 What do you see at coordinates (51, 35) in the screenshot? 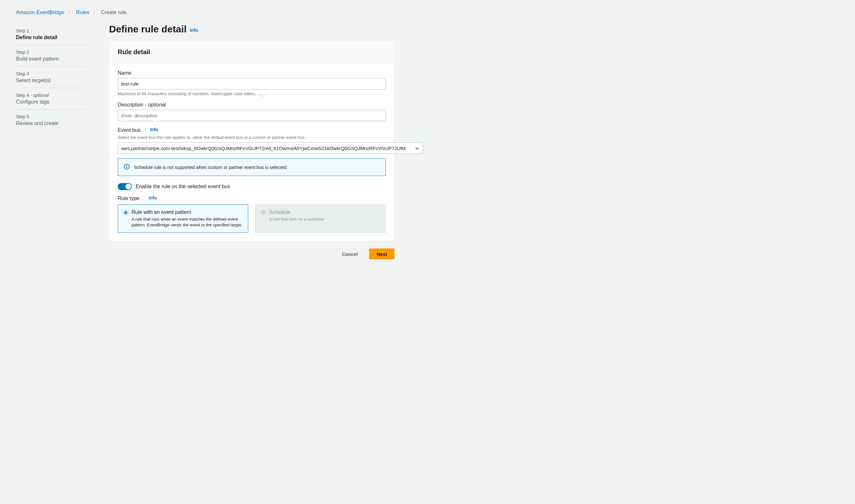
I see `wizard-step-1: Step 1 Define rule detail` at bounding box center [51, 35].